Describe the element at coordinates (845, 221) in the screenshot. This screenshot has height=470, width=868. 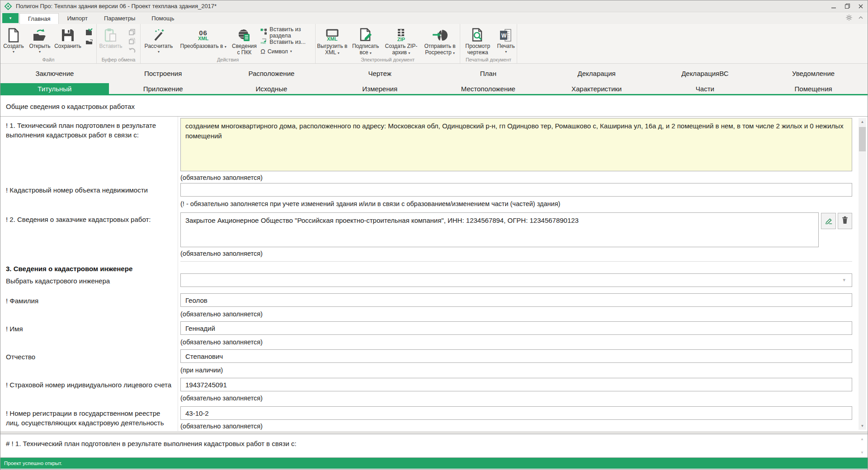
I see `trash-icon` at that location.